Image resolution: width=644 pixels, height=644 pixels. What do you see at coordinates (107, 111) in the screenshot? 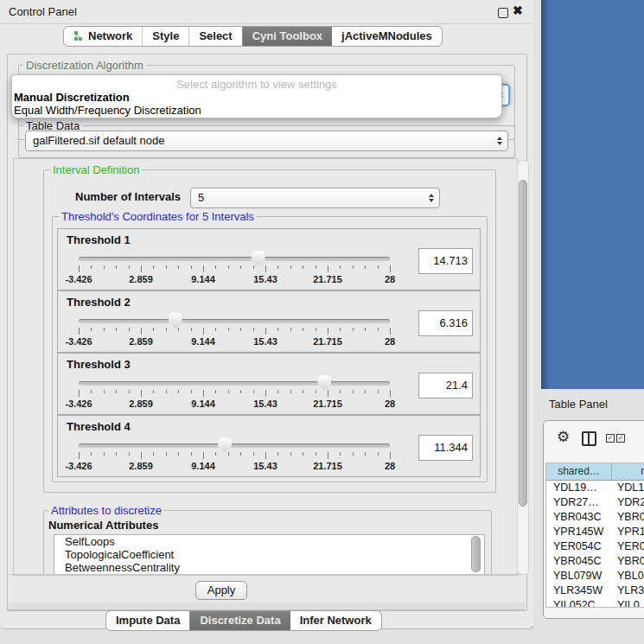
I see `dropdown-option-equal-width: Equal Width/Frequency Discretization` at bounding box center [107, 111].